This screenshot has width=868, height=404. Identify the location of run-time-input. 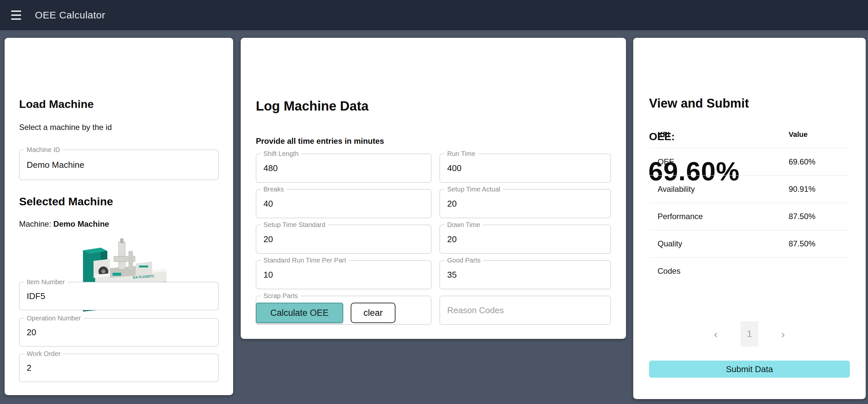
(525, 168).